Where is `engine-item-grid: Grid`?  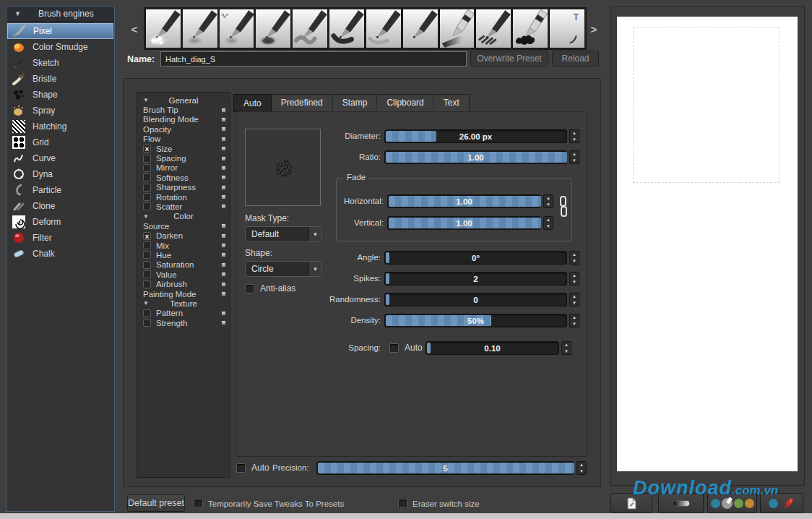 engine-item-grid: Grid is located at coordinates (61, 142).